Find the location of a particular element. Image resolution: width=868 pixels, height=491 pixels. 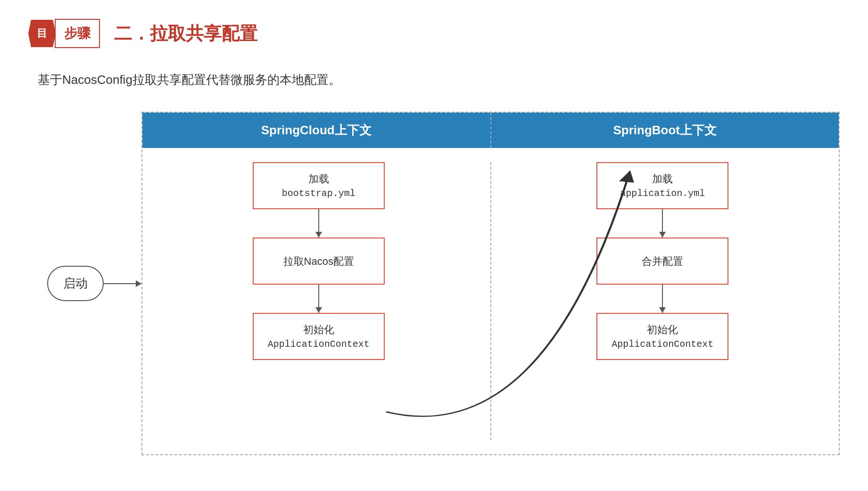

step-icon: 目 is located at coordinates (42, 33).